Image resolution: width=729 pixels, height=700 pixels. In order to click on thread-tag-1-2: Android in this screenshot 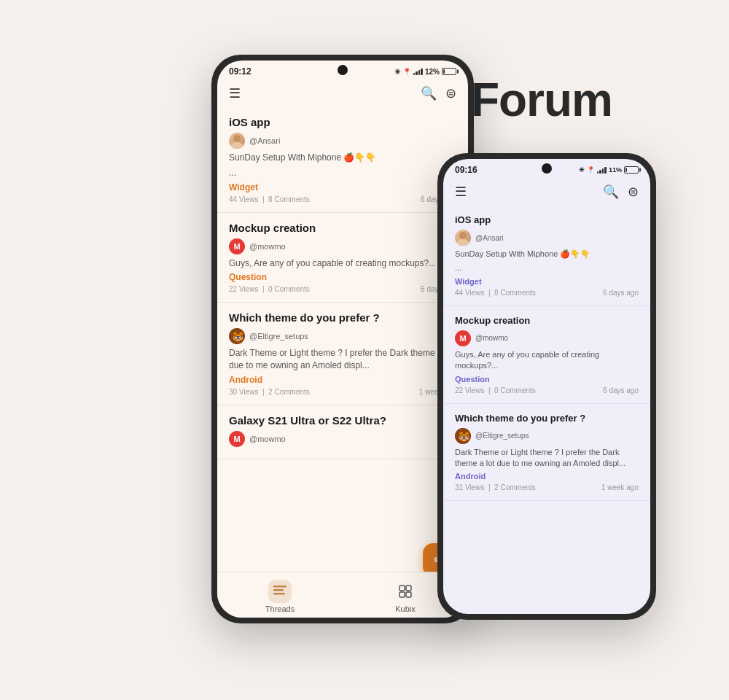, I will do `click(343, 380)`.